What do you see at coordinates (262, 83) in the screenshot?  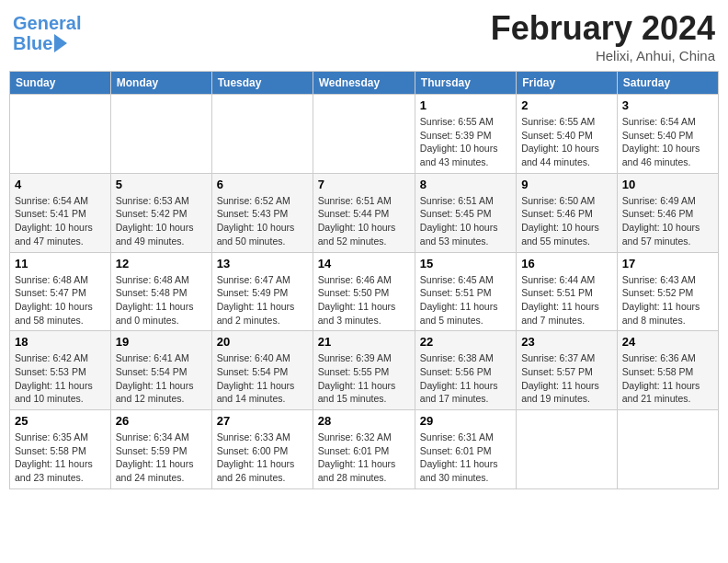 I see `weekday-header-tuesday: Tuesday` at bounding box center [262, 83].